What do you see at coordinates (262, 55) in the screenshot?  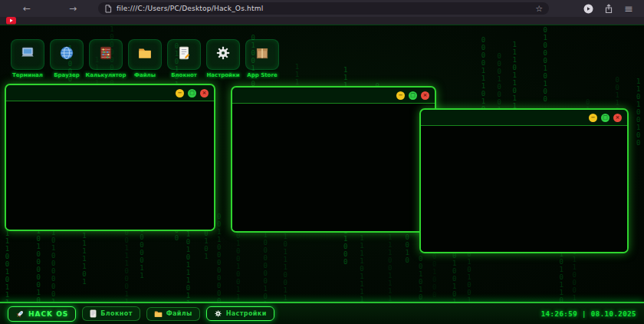 I see `package-icon` at bounding box center [262, 55].